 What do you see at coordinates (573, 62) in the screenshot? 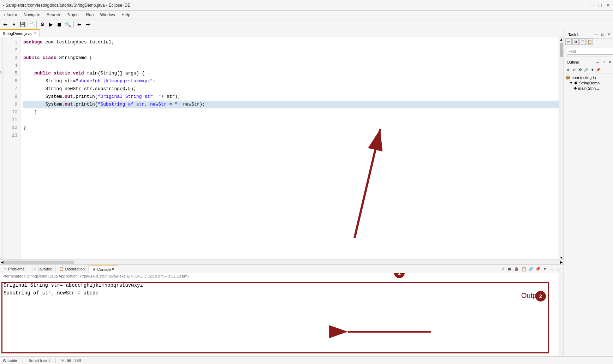
I see `outline-tab: Outline` at bounding box center [573, 62].